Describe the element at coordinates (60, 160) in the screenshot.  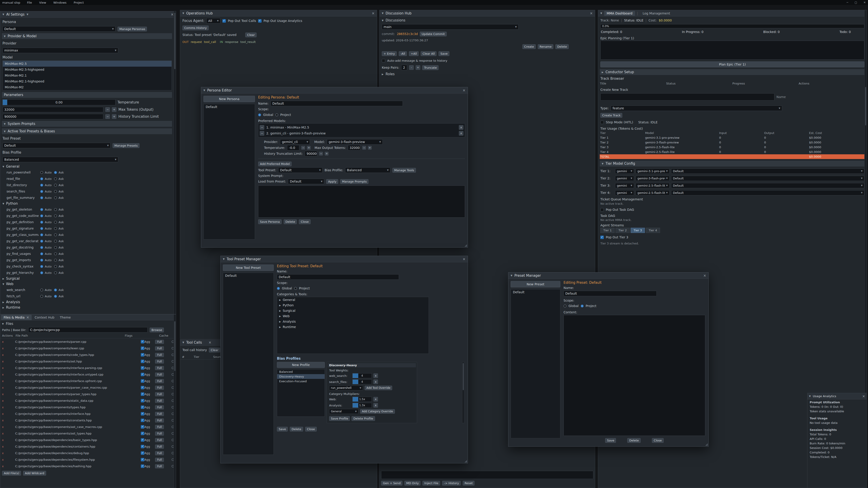
I see `bias-profile-select: Balanced▼` at that location.